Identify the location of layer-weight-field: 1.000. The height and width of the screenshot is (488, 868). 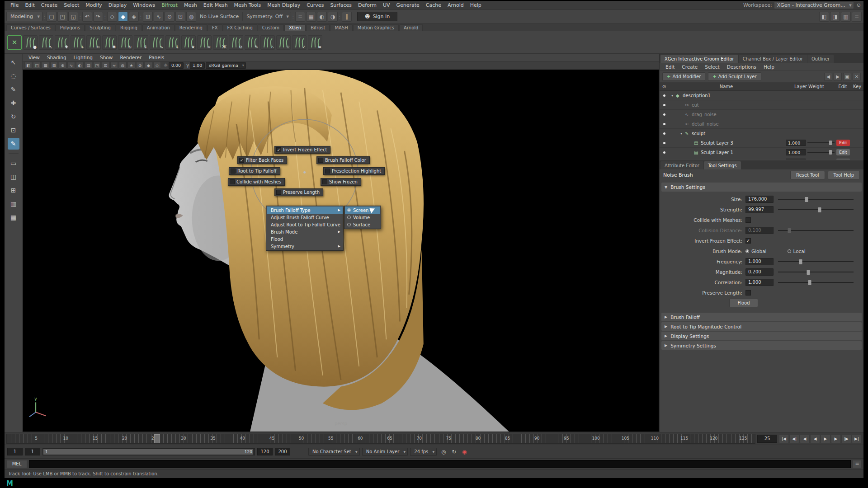
(796, 159).